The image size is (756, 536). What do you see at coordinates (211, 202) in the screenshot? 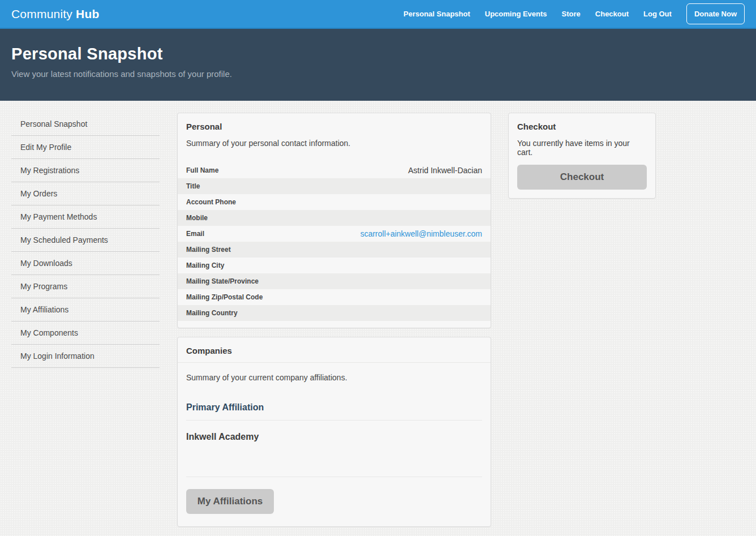
I see `info-label: Account Phone` at bounding box center [211, 202].